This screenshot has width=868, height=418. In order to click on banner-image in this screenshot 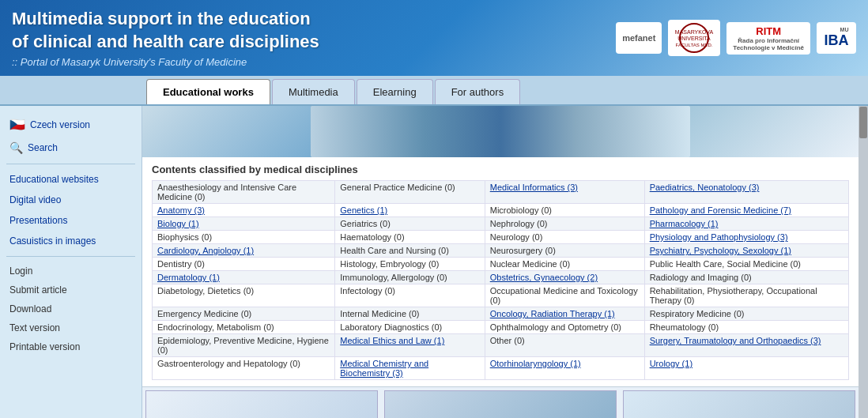, I will do `click(500, 131)`.